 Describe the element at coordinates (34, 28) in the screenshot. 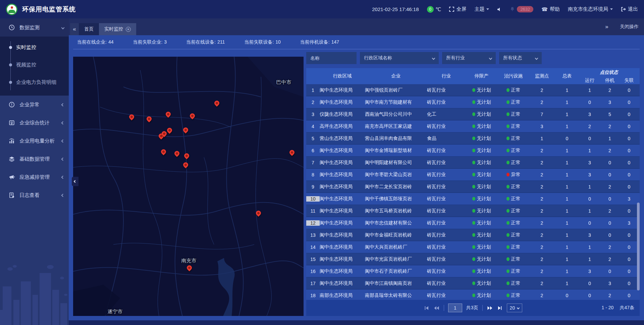

I see `sidebar-item-数据监测: 数据监测` at that location.